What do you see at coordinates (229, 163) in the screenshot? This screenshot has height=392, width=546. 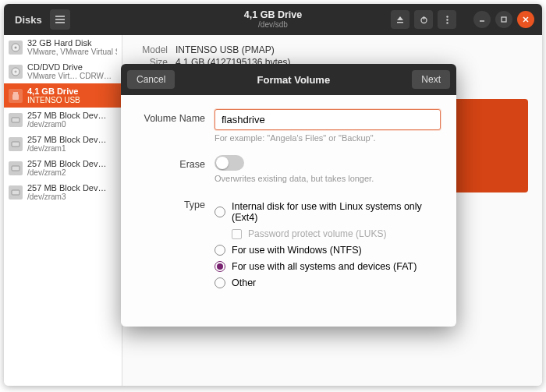 I see `erase-toggle` at bounding box center [229, 163].